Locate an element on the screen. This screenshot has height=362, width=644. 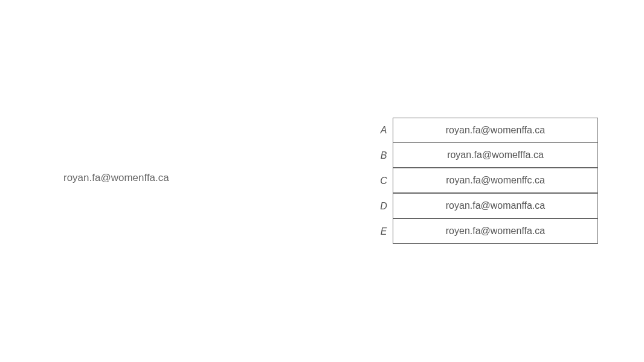
option-row: E royen.fa@womenffa.ca is located at coordinates (486, 232).